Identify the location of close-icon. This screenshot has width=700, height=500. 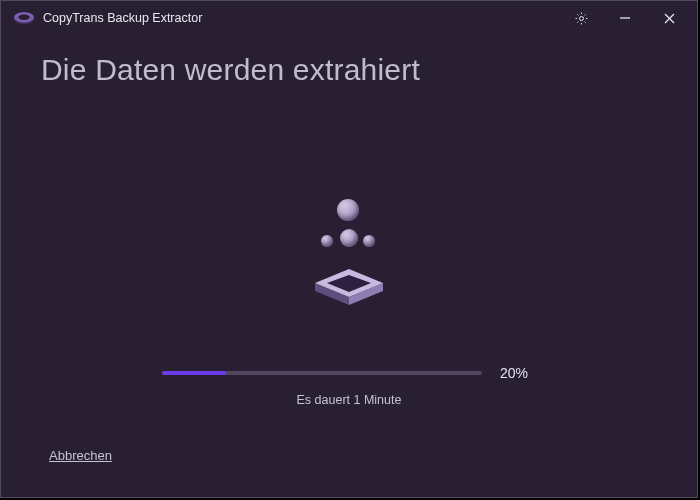
(670, 18).